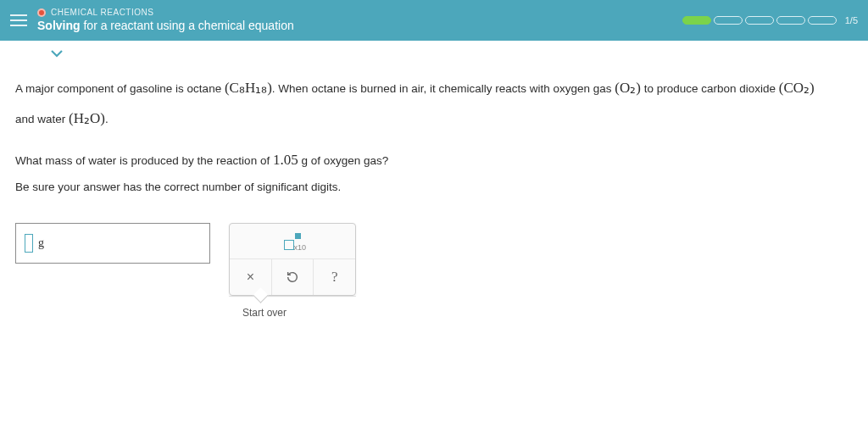 This screenshot has width=868, height=428. What do you see at coordinates (292, 312) in the screenshot?
I see `start-over-button: Start over` at bounding box center [292, 312].